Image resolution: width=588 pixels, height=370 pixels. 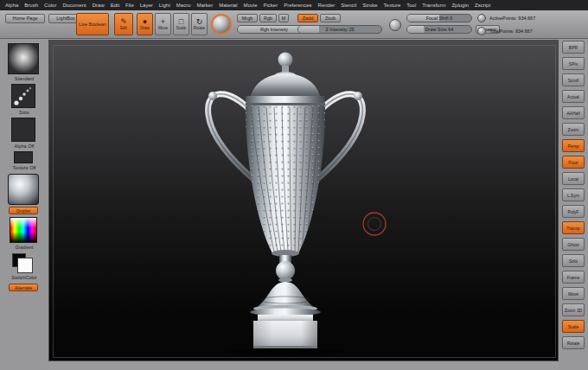 What do you see at coordinates (31, 5) in the screenshot?
I see `menu-item: Brush` at bounding box center [31, 5].